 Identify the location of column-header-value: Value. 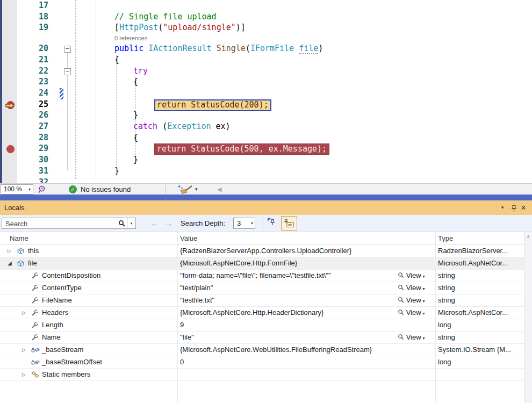
(189, 239).